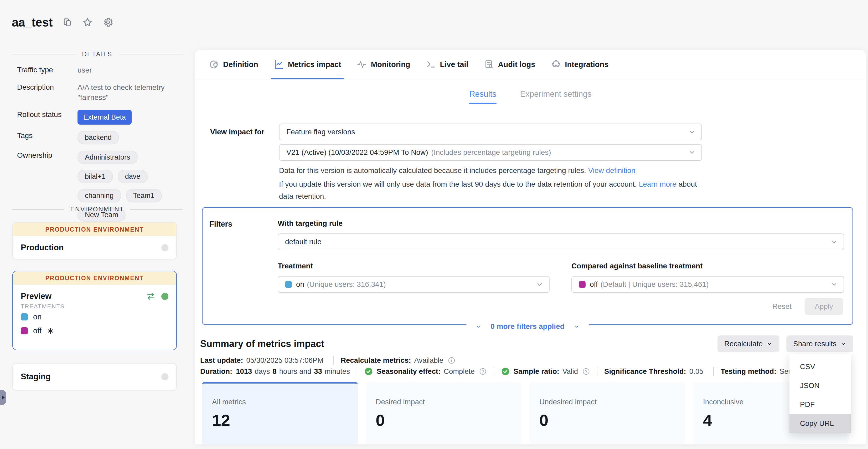 The image size is (868, 449). Describe the element at coordinates (98, 138) in the screenshot. I see `tag-pill: backend` at that location.